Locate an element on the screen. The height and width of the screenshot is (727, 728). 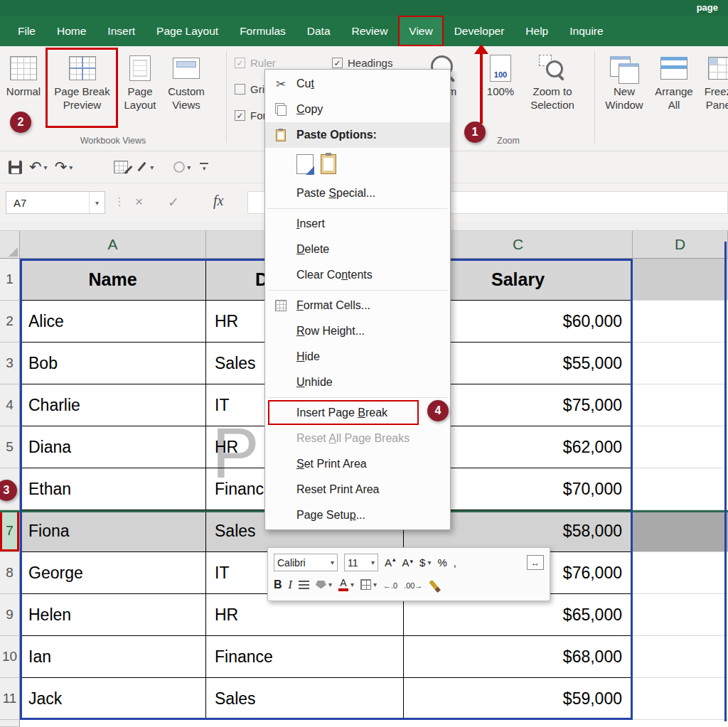
cell-d5 is located at coordinates (680, 448).